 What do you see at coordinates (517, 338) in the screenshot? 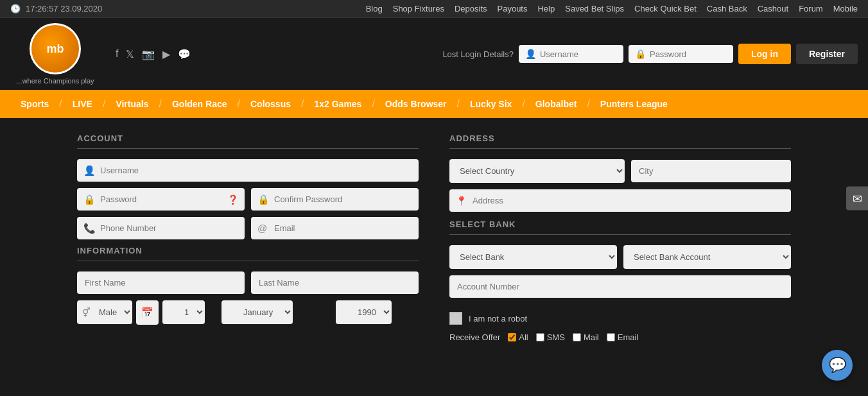
I see `offer-all-option: All` at bounding box center [517, 338].